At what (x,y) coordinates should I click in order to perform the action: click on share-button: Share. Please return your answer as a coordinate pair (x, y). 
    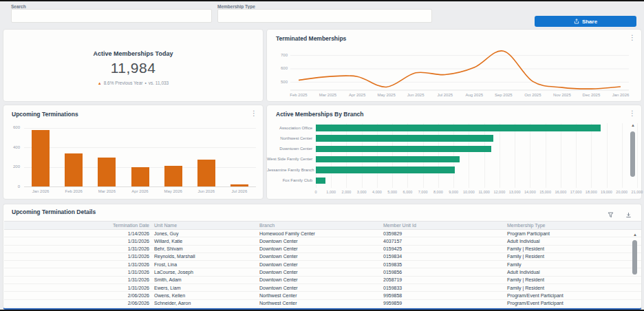
    Looking at the image, I should click on (586, 21).